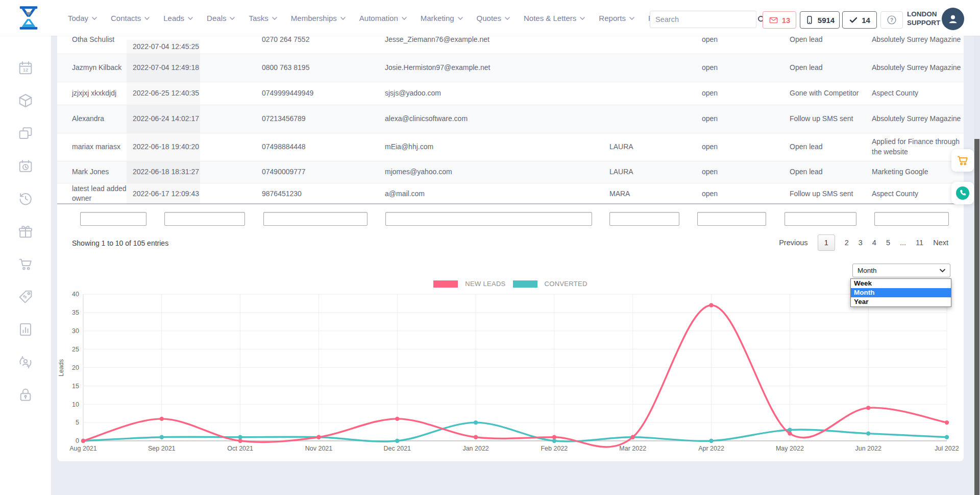 This screenshot has height=495, width=980. What do you see at coordinates (901, 284) in the screenshot?
I see `dropdown-option-week: Week` at bounding box center [901, 284].